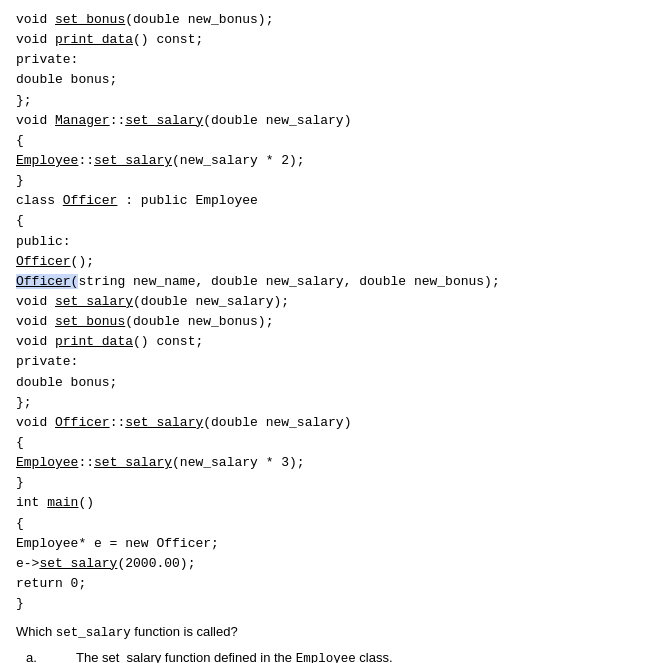 The width and height of the screenshot is (648, 663). Describe the element at coordinates (62, 502) in the screenshot. I see `code-token: main` at that location.